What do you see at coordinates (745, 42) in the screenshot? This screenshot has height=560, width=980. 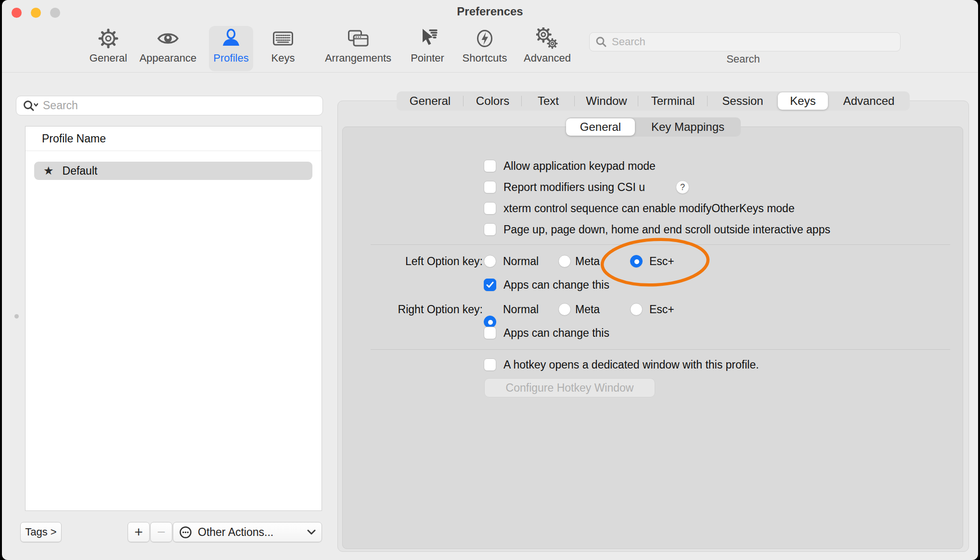 I see `toolbar-search-input: Search` at bounding box center [745, 42].